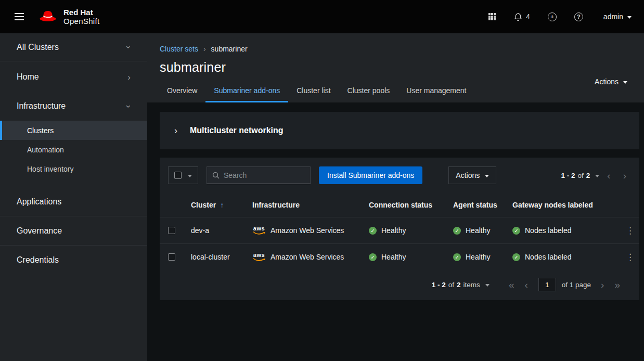 Image resolution: width=644 pixels, height=361 pixels. I want to click on row-checkbox-cell, so click(172, 230).